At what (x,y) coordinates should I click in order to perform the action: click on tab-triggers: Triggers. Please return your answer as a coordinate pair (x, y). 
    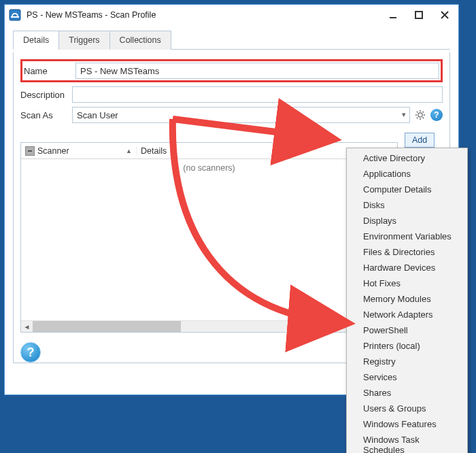
    Looking at the image, I should click on (84, 40).